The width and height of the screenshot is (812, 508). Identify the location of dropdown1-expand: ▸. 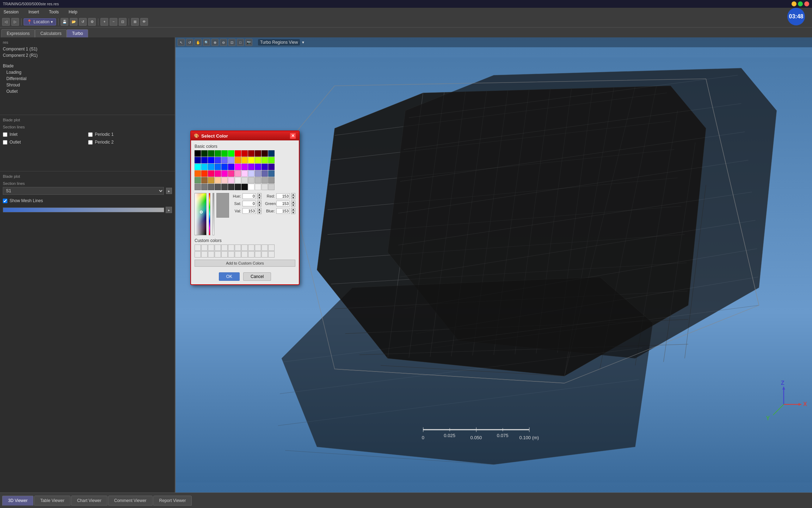
(169, 191).